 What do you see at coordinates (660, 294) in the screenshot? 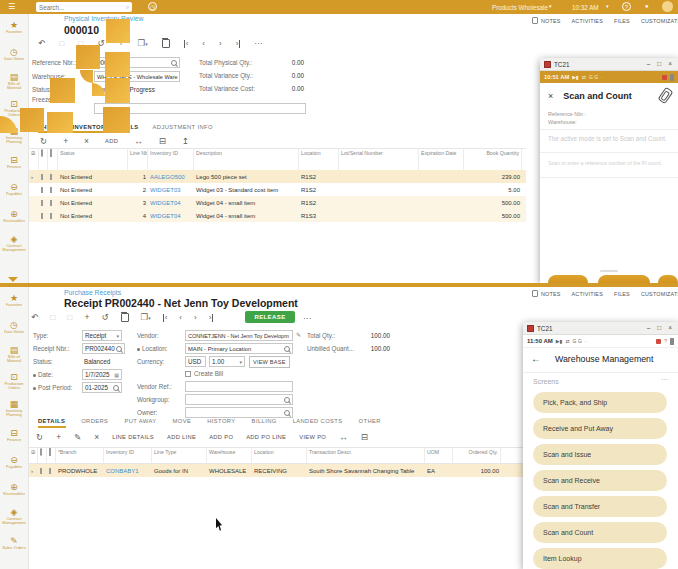
I see `customization-link: CUSTOMIZATION` at bounding box center [660, 294].